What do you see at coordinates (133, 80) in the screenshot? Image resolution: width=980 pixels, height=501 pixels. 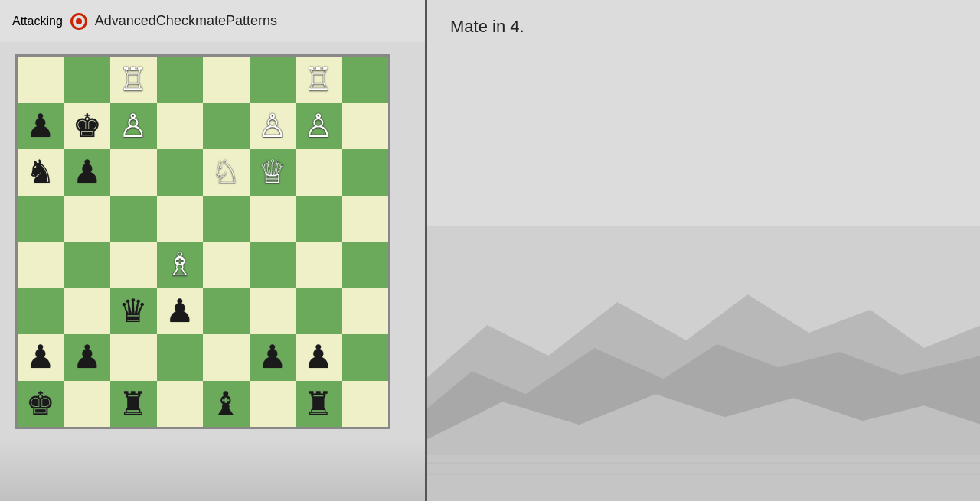 I see `piece-white-R-0-2: ♖` at bounding box center [133, 80].